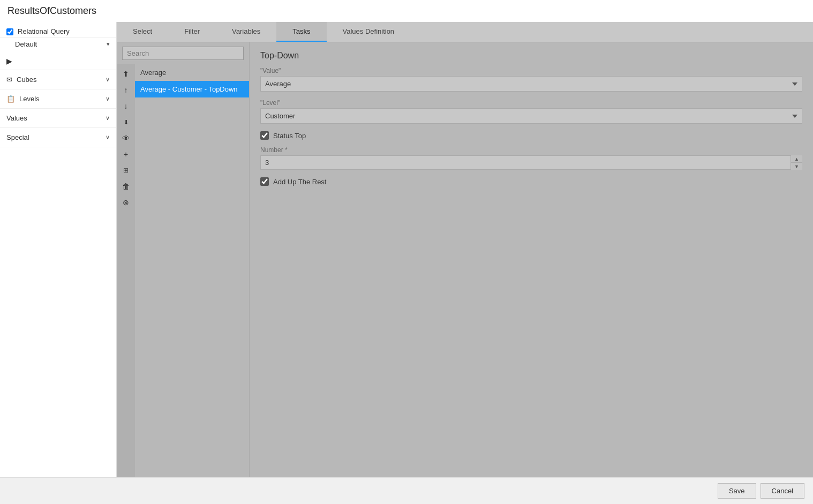 The width and height of the screenshot is (813, 504). I want to click on play-button: ▶, so click(58, 61).